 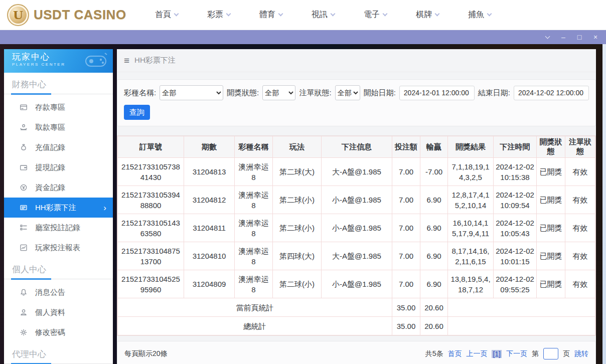 What do you see at coordinates (146, 354) in the screenshot?
I see `page-size-text: 每頁顯示20條` at bounding box center [146, 354].